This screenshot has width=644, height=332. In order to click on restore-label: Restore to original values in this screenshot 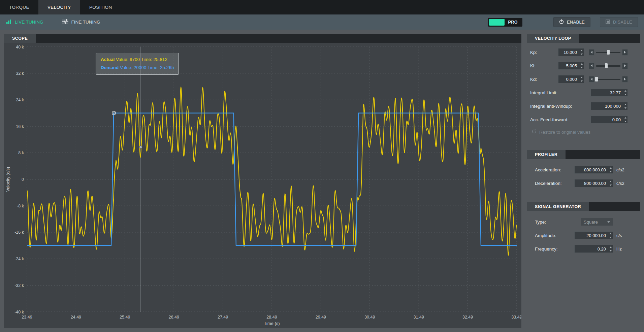, I will do `click(565, 132)`.